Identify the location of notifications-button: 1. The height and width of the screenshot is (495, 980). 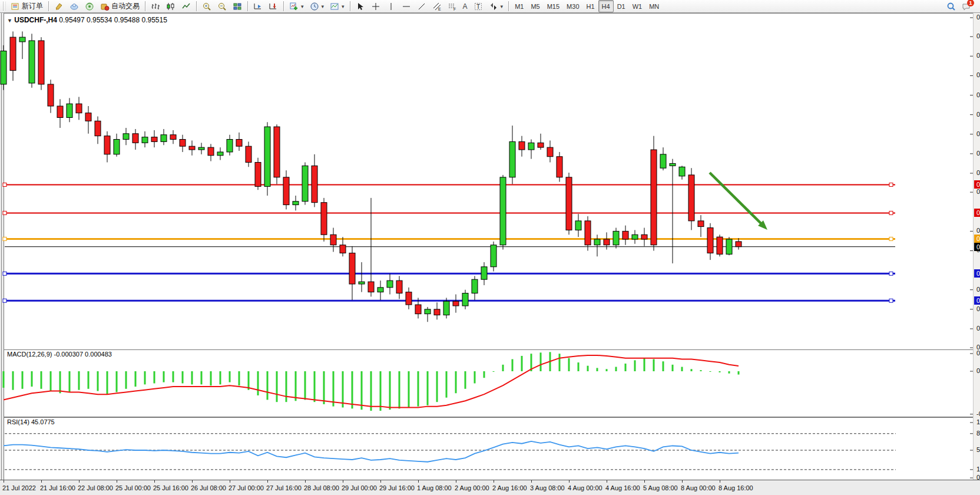
(966, 6).